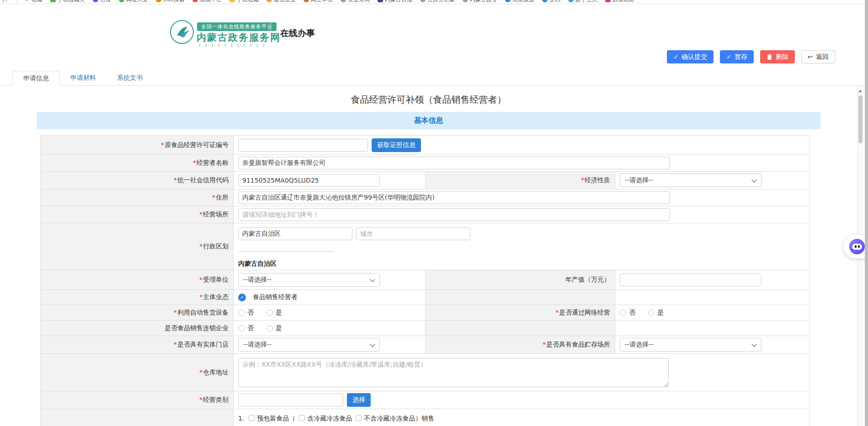 Image resolution: width=868 pixels, height=426 pixels. Describe the element at coordinates (68, 2) in the screenshot. I see `bookmark-item: 手机收藏夹` at that location.